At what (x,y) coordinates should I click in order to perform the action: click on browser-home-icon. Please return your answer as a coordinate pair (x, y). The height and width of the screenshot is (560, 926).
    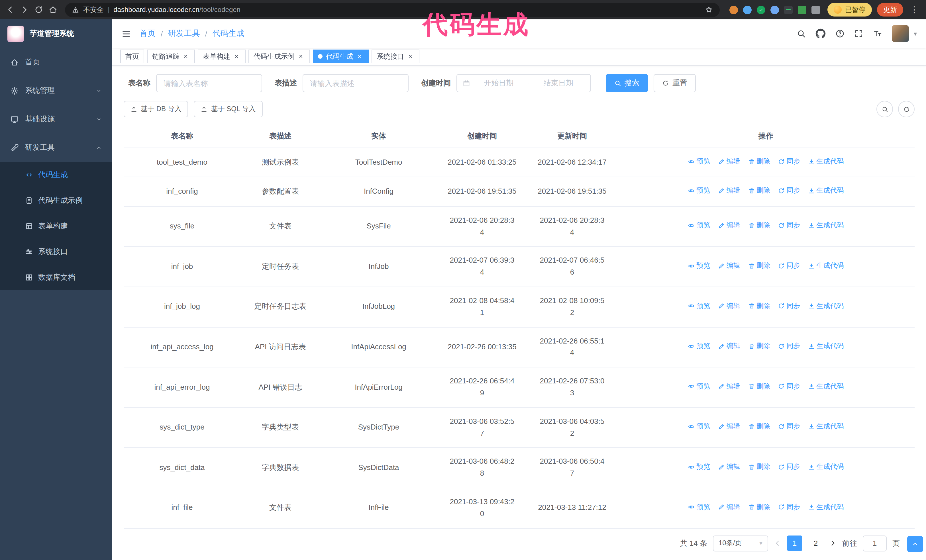
    Looking at the image, I should click on (53, 10).